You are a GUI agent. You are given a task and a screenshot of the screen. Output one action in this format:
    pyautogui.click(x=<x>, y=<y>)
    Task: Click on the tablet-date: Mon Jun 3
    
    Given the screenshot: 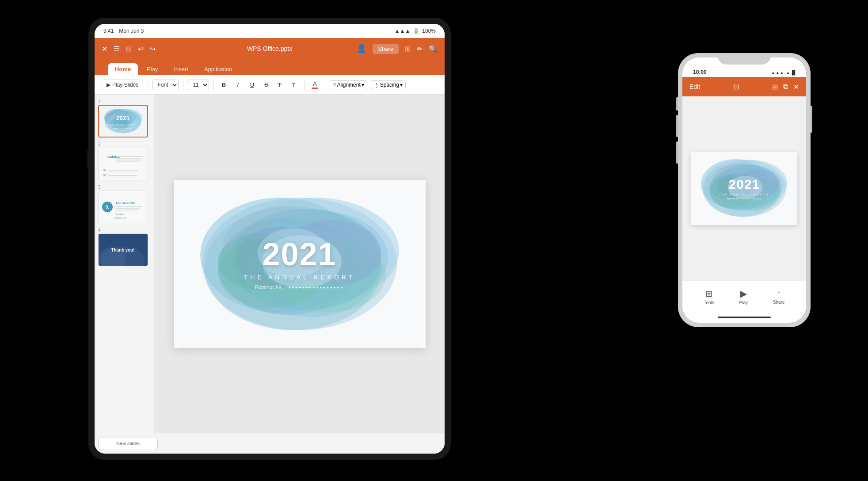 What is the action you would take?
    pyautogui.click(x=131, y=31)
    